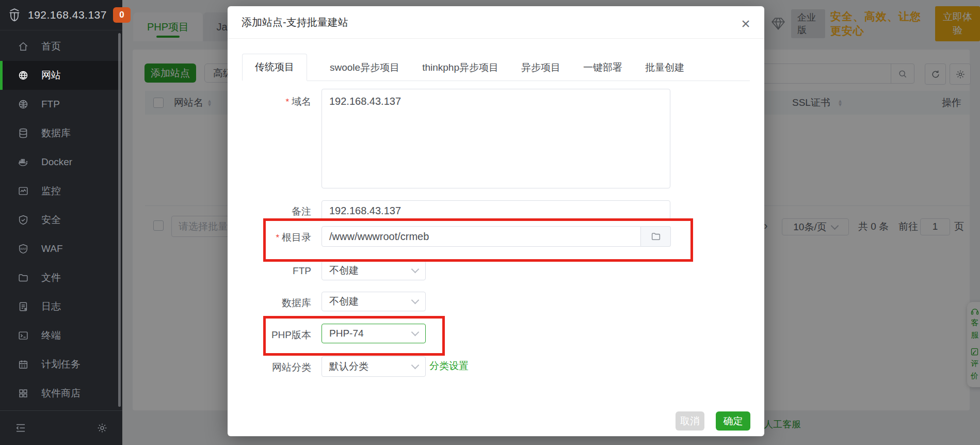  Describe the element at coordinates (61, 249) in the screenshot. I see `sidebar-item-waf: WAF WAF` at that location.